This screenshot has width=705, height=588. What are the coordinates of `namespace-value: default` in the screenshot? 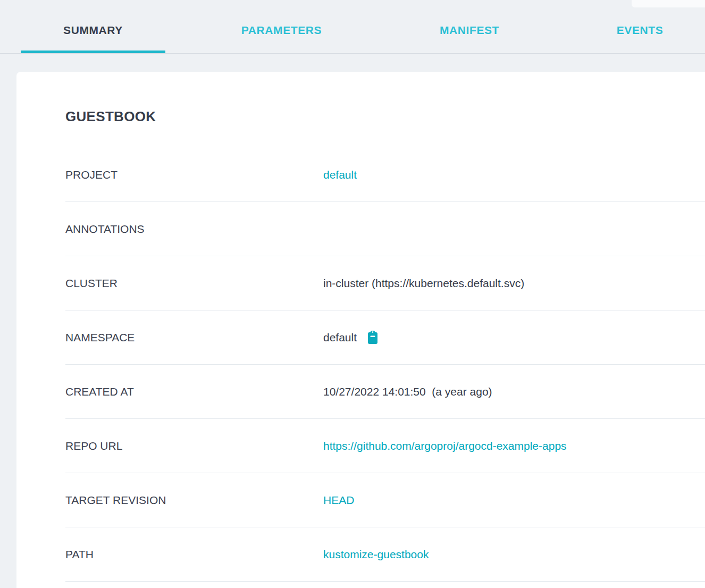 It's located at (340, 338).